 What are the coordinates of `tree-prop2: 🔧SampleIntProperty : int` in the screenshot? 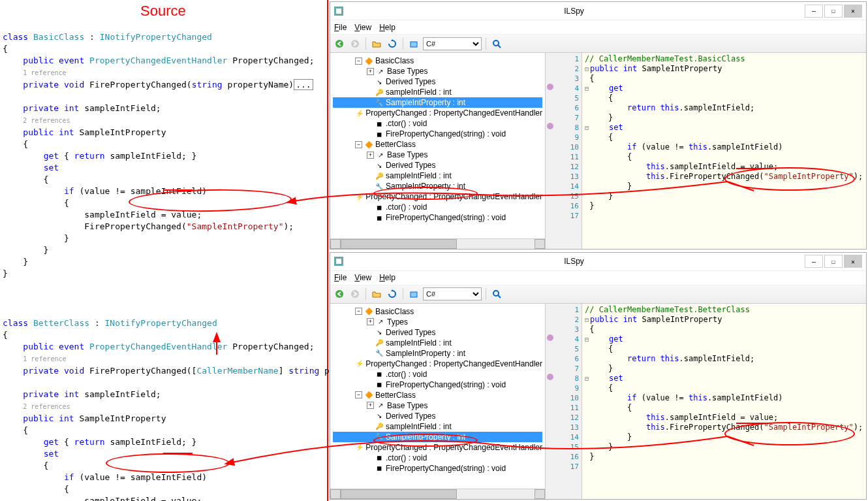 It's located at (437, 186).